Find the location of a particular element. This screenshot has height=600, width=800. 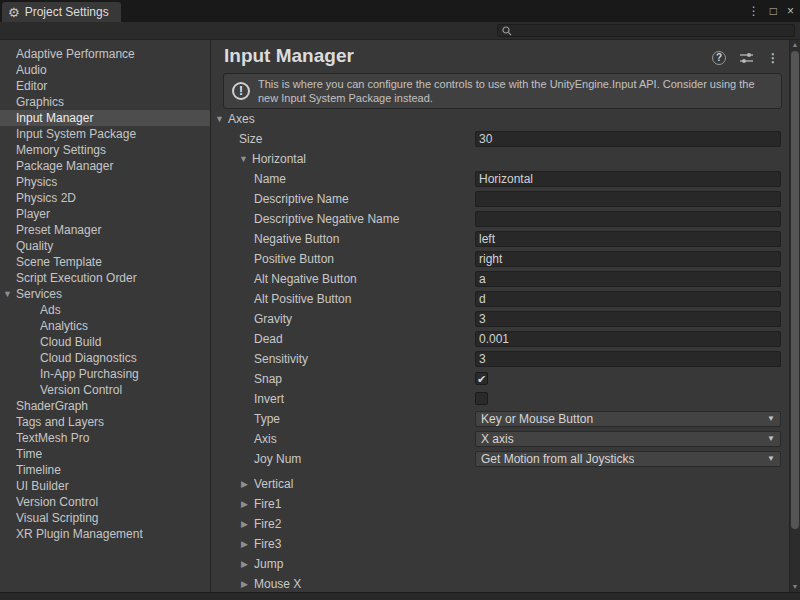

sidebar-item-timeline: Timeline is located at coordinates (105, 470).